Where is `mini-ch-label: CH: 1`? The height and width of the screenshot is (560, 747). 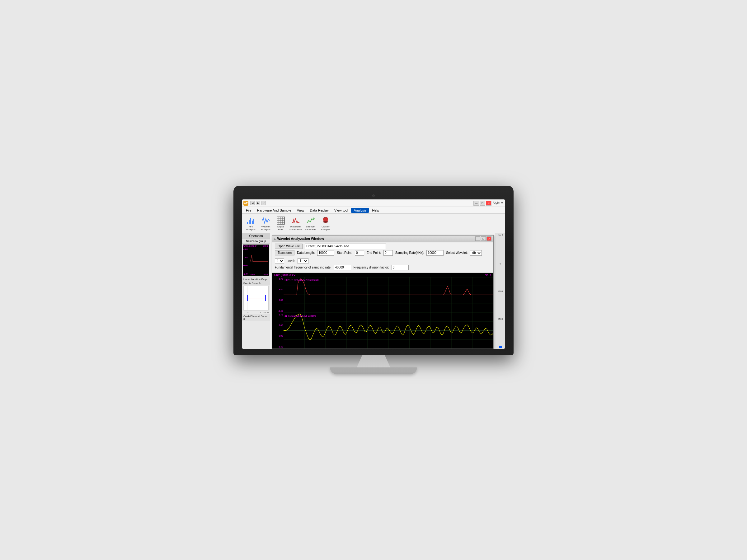 mini-ch-label: CH: 1 is located at coordinates (265, 246).